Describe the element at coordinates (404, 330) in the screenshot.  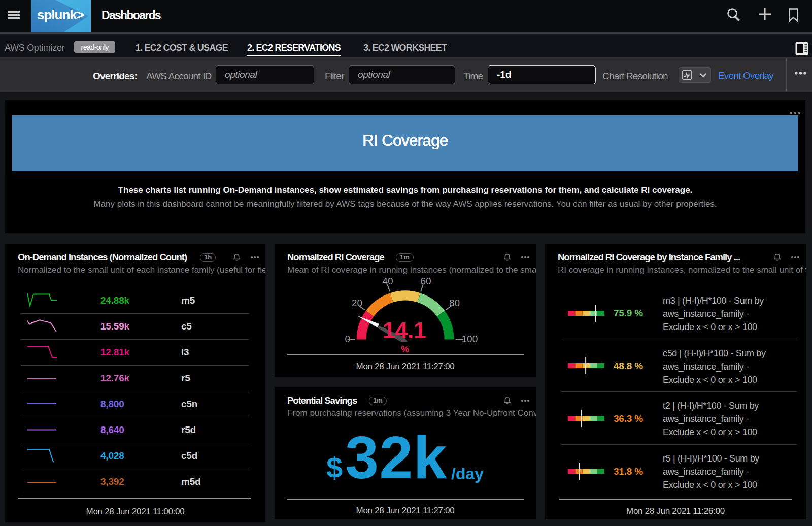
I see `svg-text: 14.1` at that location.